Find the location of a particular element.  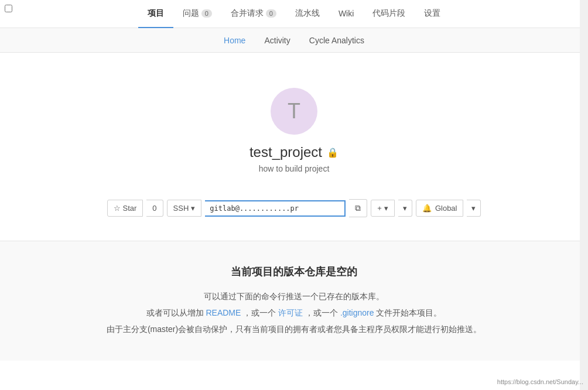

issues-badge: 0 is located at coordinates (207, 13).